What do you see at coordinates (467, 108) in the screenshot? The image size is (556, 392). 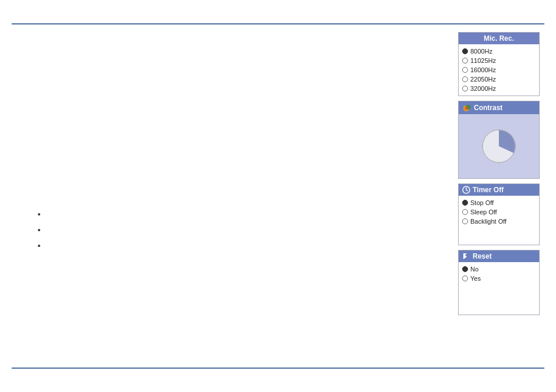 I see `contrast-icon` at bounding box center [467, 108].